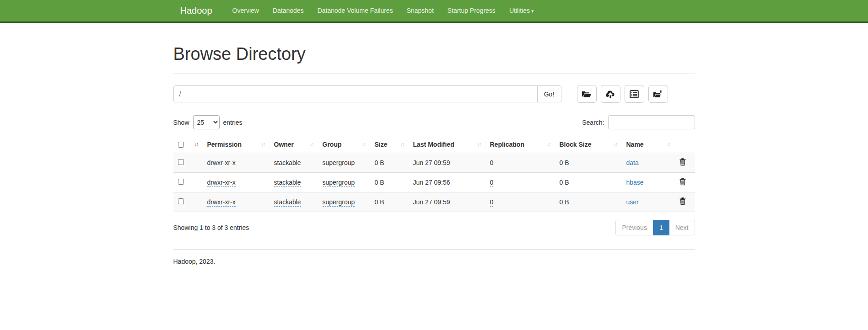 This screenshot has width=868, height=330. What do you see at coordinates (652, 122) in the screenshot?
I see `search-input` at bounding box center [652, 122].